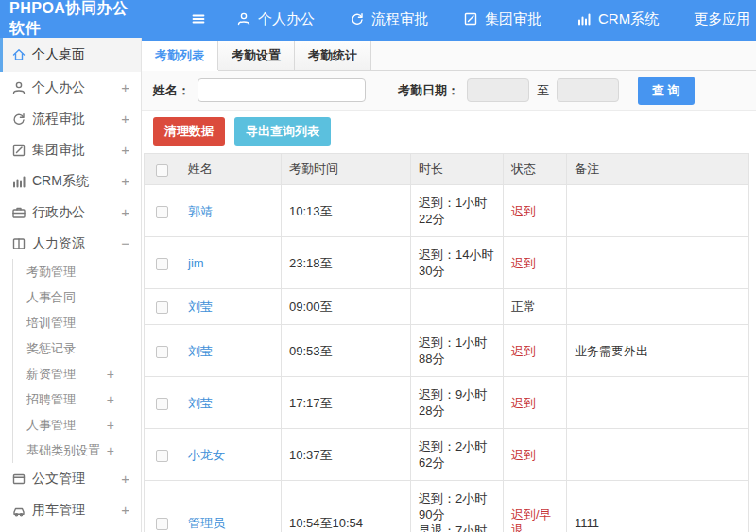  I want to click on sidebar-item-workflow-approval: 流程审批+, so click(70, 119).